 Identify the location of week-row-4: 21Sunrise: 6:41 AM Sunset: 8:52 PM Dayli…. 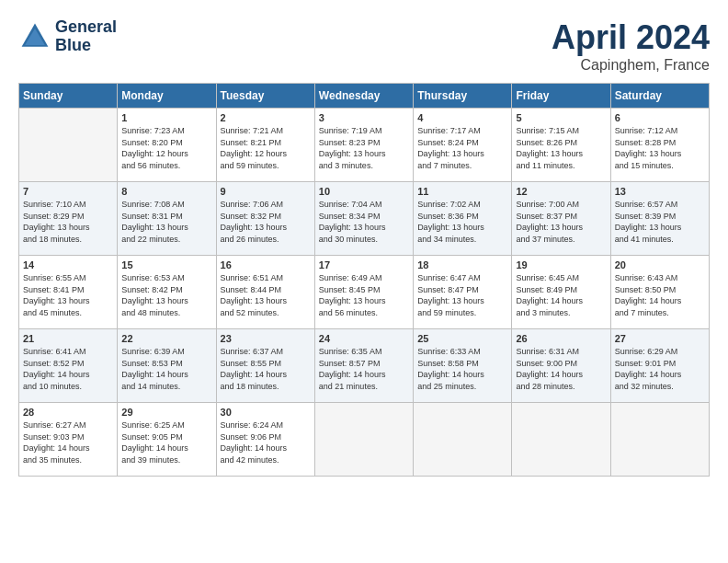
(364, 366).